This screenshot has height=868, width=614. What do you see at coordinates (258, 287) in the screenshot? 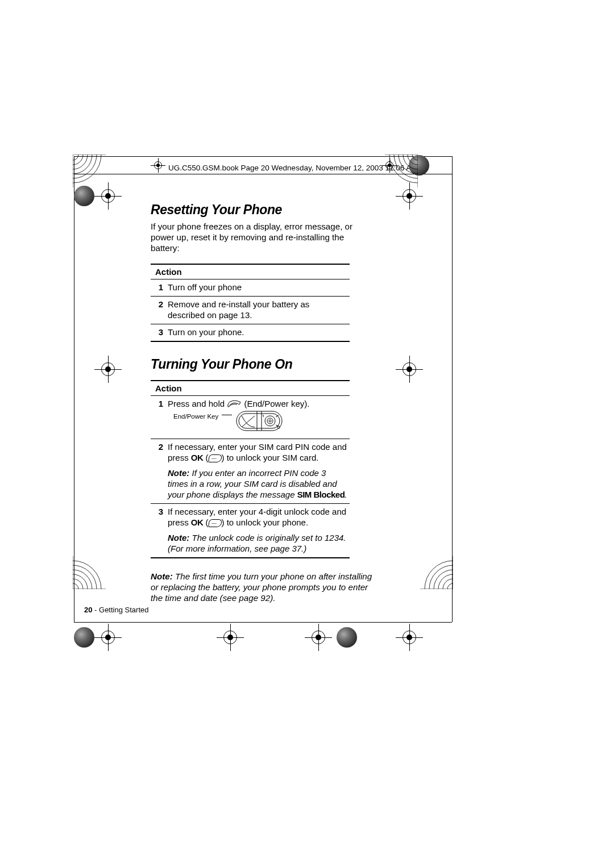
I see `step-text: Turn off your phone` at bounding box center [258, 287].